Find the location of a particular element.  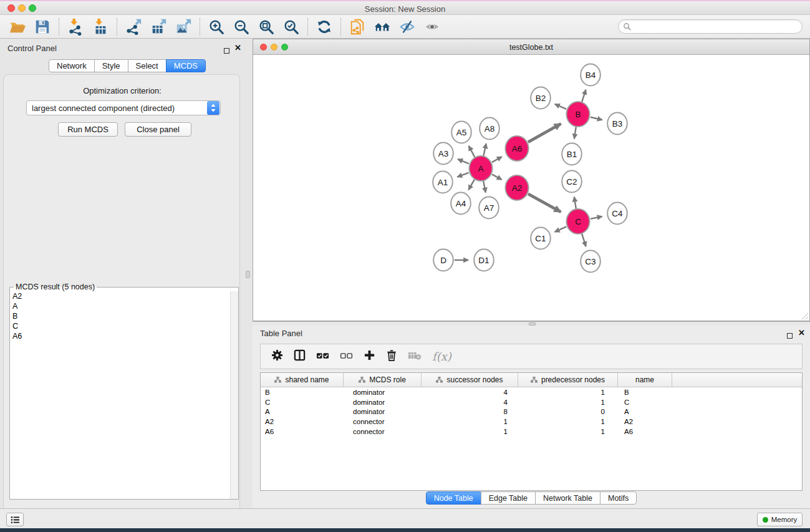

show-selected-eye-icon is located at coordinates (432, 27).